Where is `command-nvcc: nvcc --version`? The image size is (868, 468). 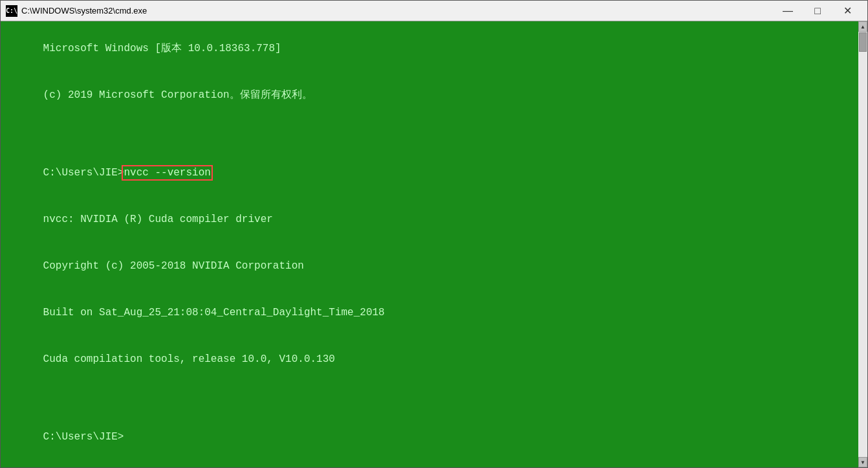
command-nvcc: nvcc --version is located at coordinates (167, 173).